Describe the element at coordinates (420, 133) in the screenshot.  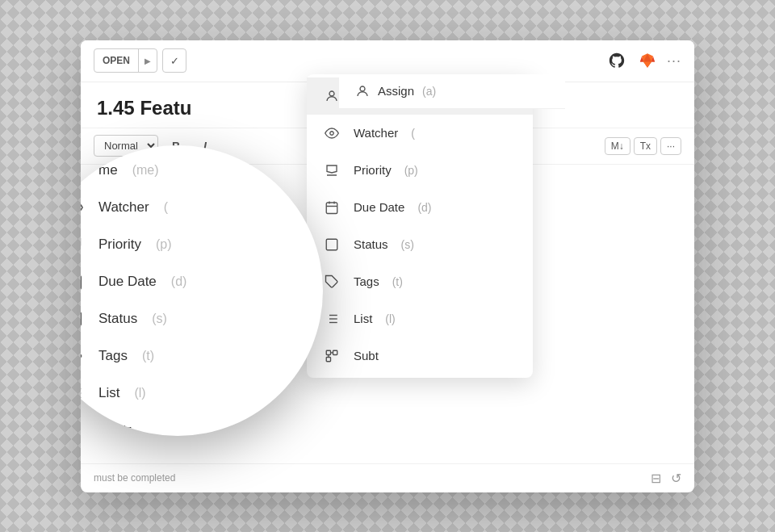
I see `menu-item-watcher: Watcher (` at that location.